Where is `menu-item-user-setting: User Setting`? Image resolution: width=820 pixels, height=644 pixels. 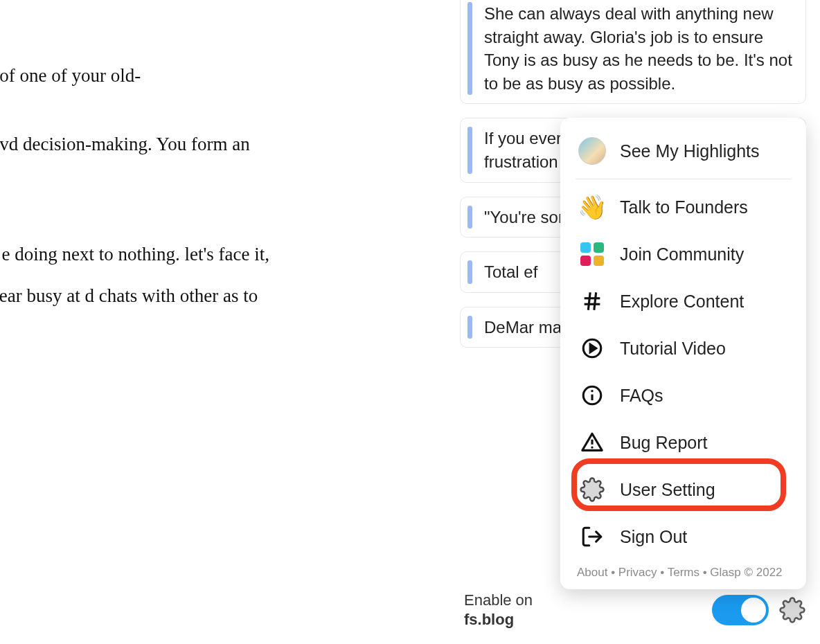
menu-item-user-setting: User Setting is located at coordinates (683, 490).